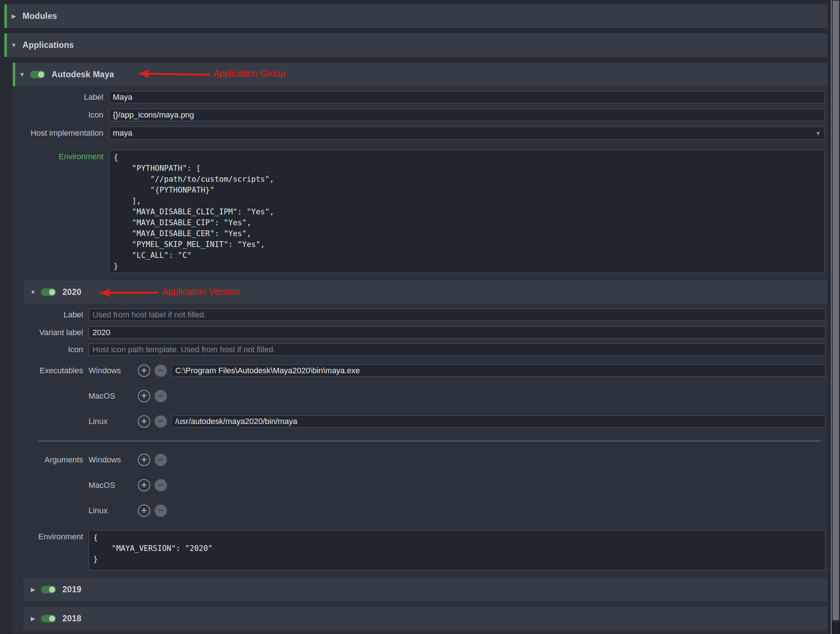  Describe the element at coordinates (425, 315) in the screenshot. I see `version-label-row: Label` at that location.